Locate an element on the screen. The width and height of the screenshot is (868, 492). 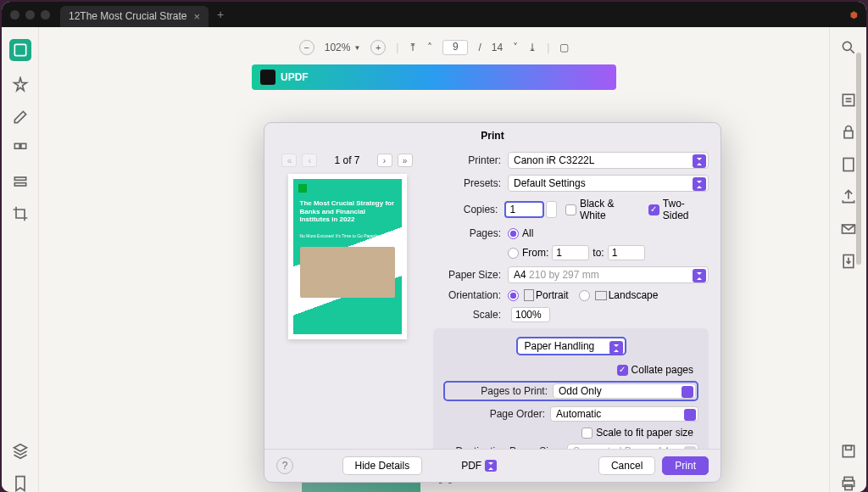
minimize-dot is located at coordinates (31, 15).